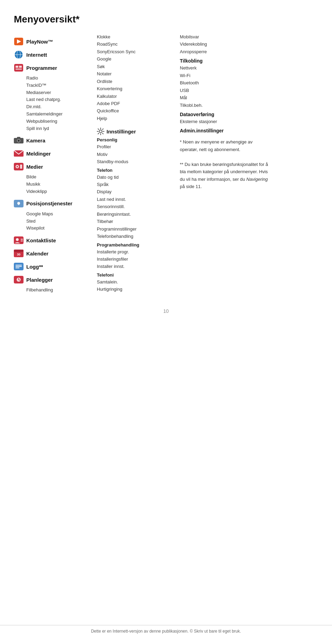  What do you see at coordinates (135, 147) in the screenshot?
I see `innst-profiler: Profiler` at bounding box center [135, 147].